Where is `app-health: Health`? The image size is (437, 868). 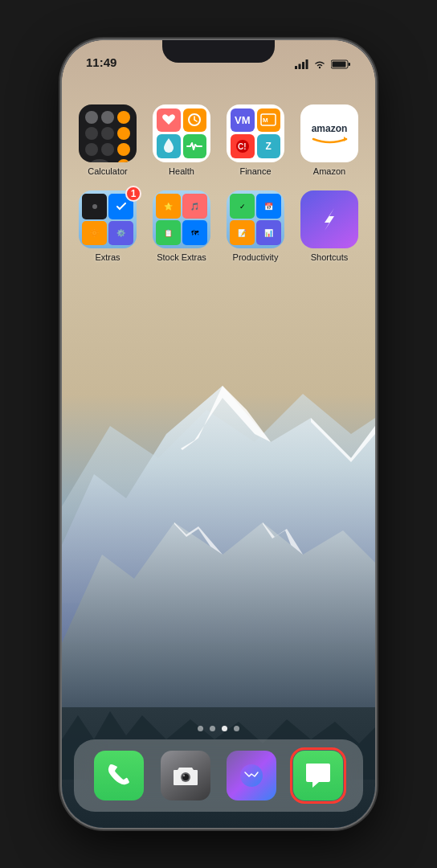
app-health: Health is located at coordinates (182, 140).